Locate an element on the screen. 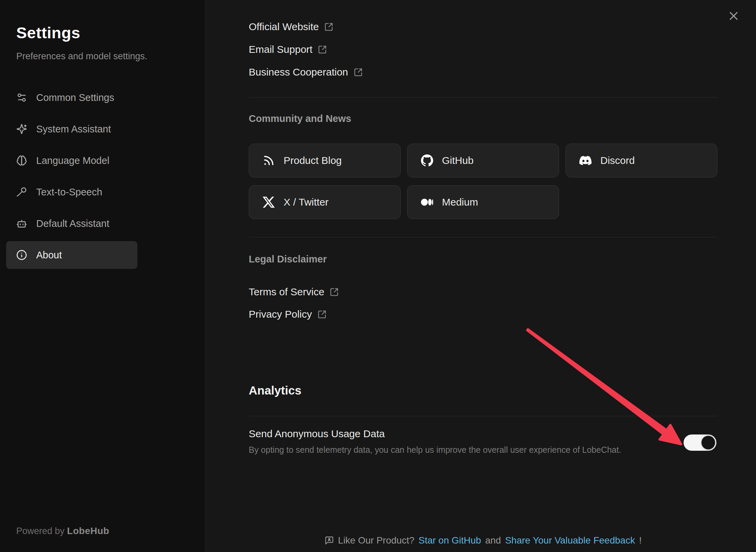  community-cards: Product Blog GitHub Discord X / Twitter … is located at coordinates (483, 182).